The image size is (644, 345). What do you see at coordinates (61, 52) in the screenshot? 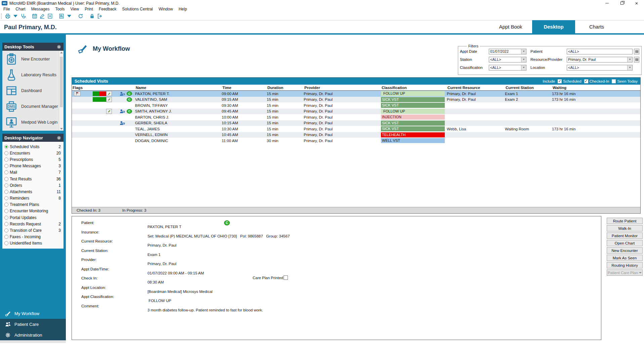
I see `scroll-up-icon` at bounding box center [61, 52].